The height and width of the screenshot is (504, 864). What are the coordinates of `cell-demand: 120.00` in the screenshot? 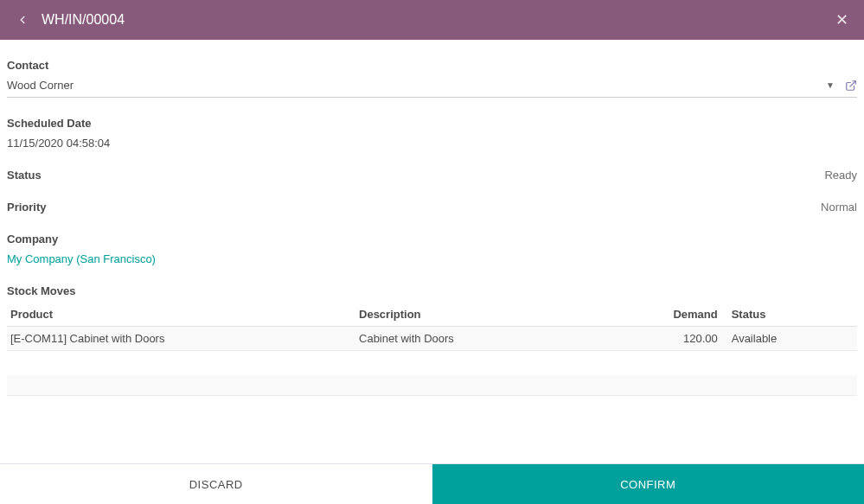 It's located at (682, 339).